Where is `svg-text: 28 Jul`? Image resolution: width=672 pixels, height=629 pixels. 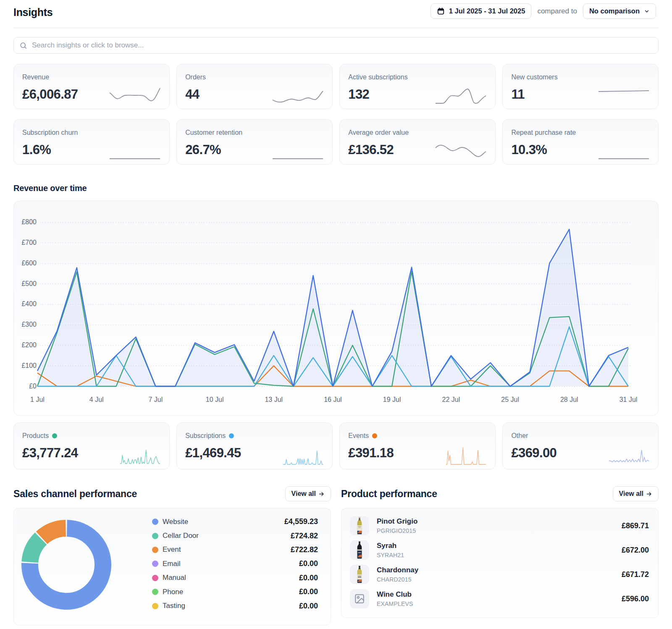
svg-text: 28 Jul is located at coordinates (570, 400).